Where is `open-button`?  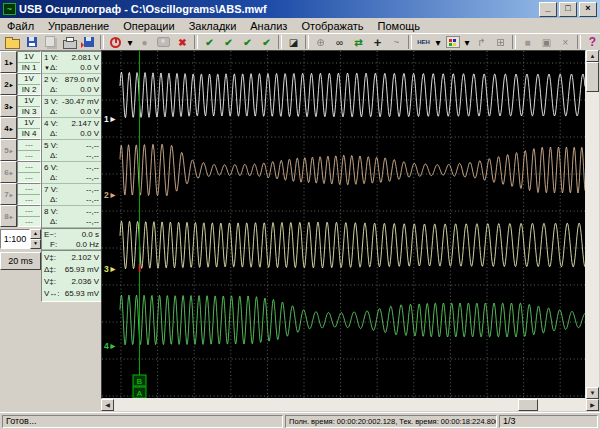 open-button is located at coordinates (12, 42).